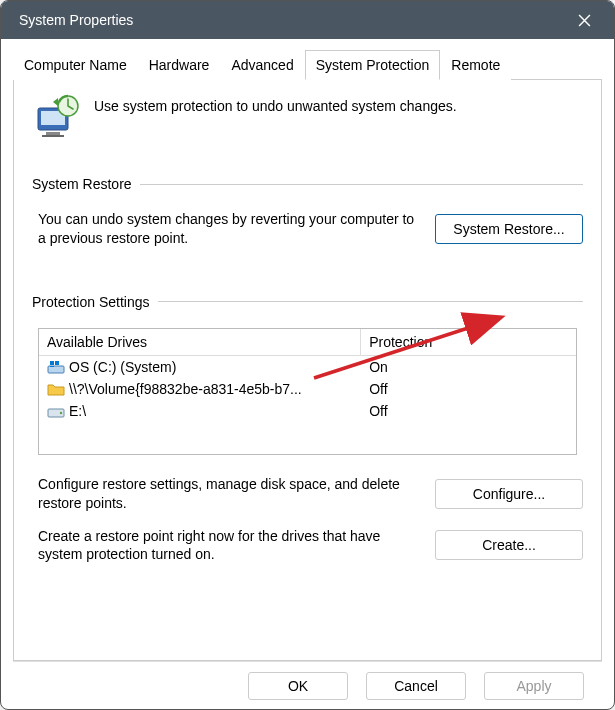 The width and height of the screenshot is (615, 710). I want to click on restore-desc: You can undo system changes by reverting…, so click(228, 229).